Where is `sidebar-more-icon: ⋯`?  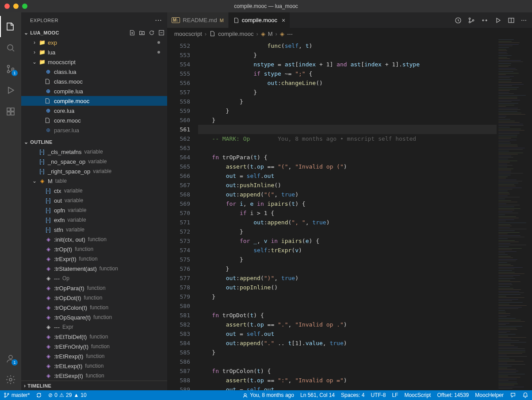 sidebar-more-icon: ⋯ is located at coordinates (158, 20).